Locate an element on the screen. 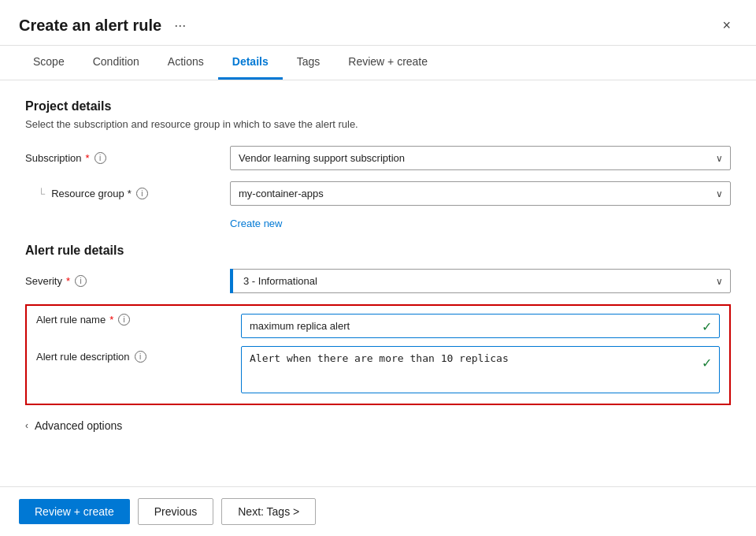  alert-rule-description-check-icon: ✓ is located at coordinates (707, 363).